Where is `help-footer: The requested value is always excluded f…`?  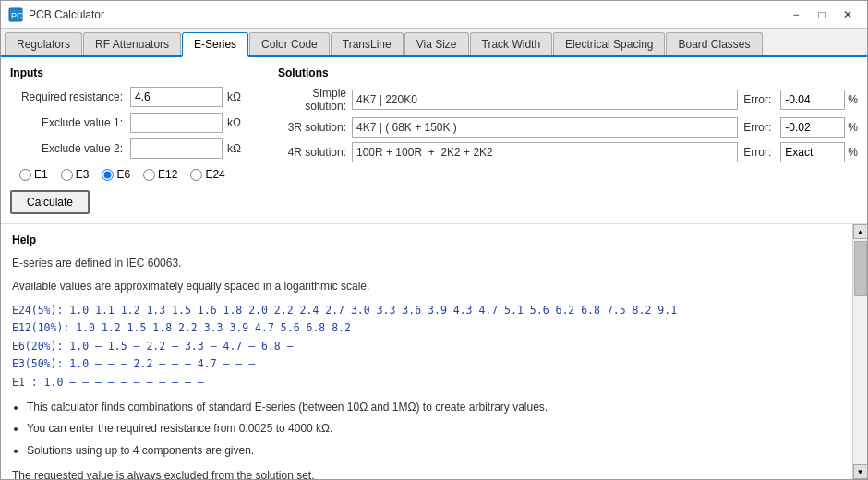
help-footer: The requested value is always excluded f… is located at coordinates (427, 473).